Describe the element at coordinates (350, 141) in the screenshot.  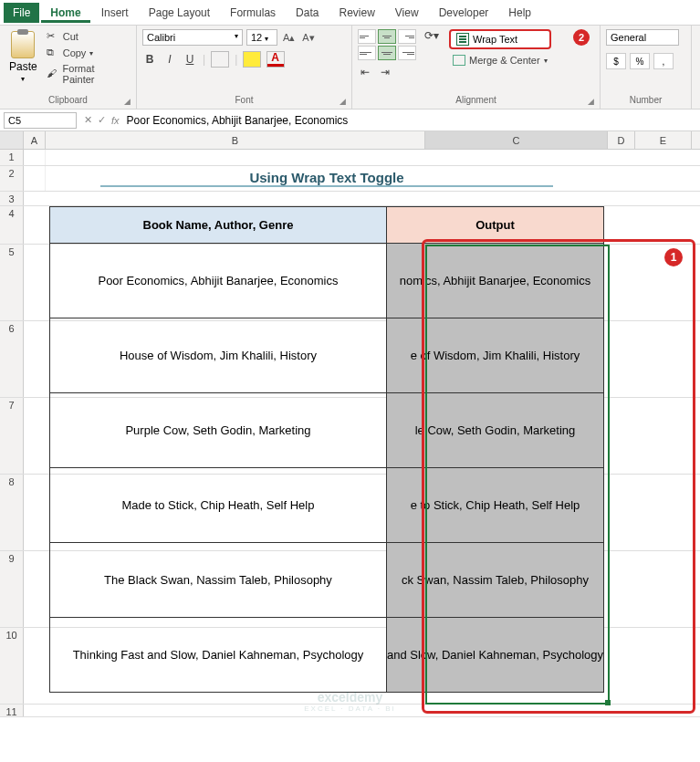
I see `column-headers: A B C D E` at that location.